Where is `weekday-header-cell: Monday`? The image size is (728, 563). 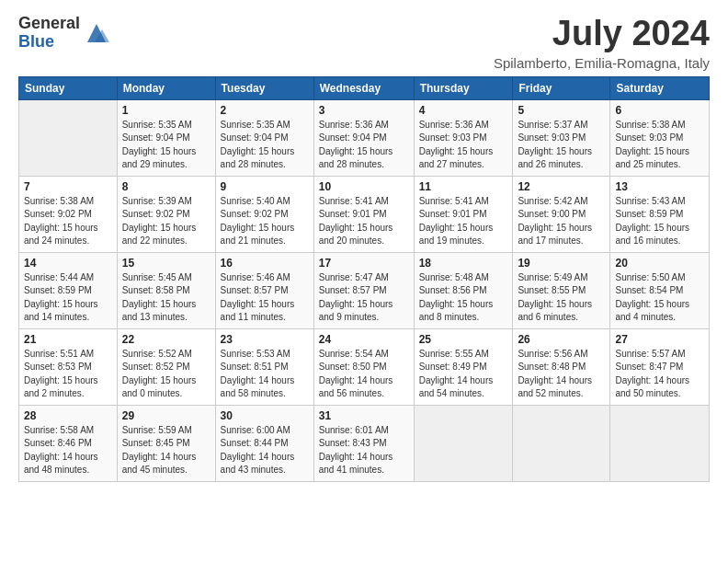 weekday-header-cell: Monday is located at coordinates (165, 88).